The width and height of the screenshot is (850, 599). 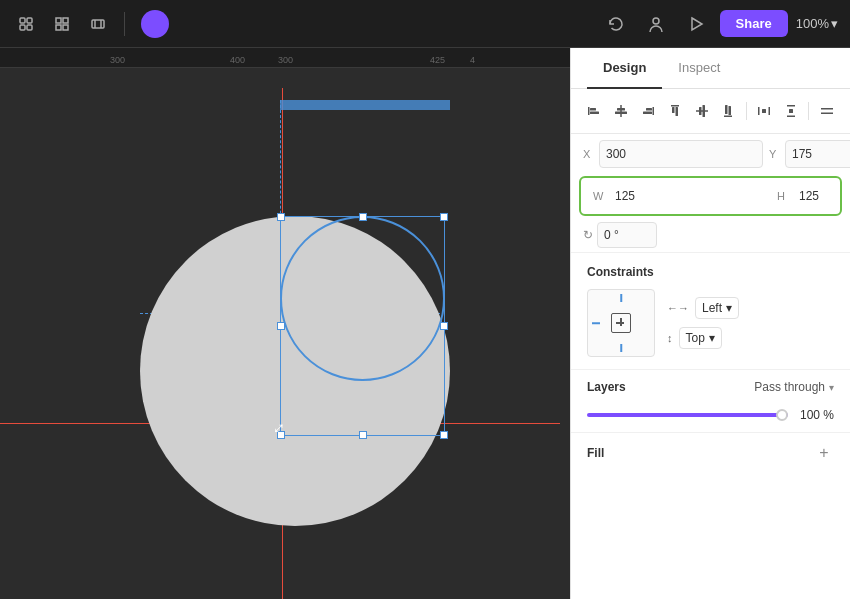 I want to click on ruler-mark-400: 400, so click(x=238, y=60).